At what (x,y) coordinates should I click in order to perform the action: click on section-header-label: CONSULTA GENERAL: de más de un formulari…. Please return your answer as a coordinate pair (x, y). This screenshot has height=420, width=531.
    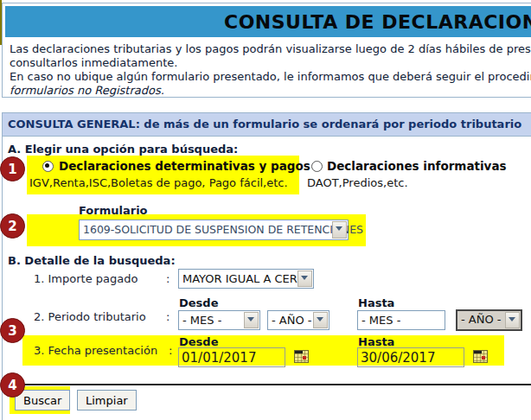
    Looking at the image, I should click on (265, 124).